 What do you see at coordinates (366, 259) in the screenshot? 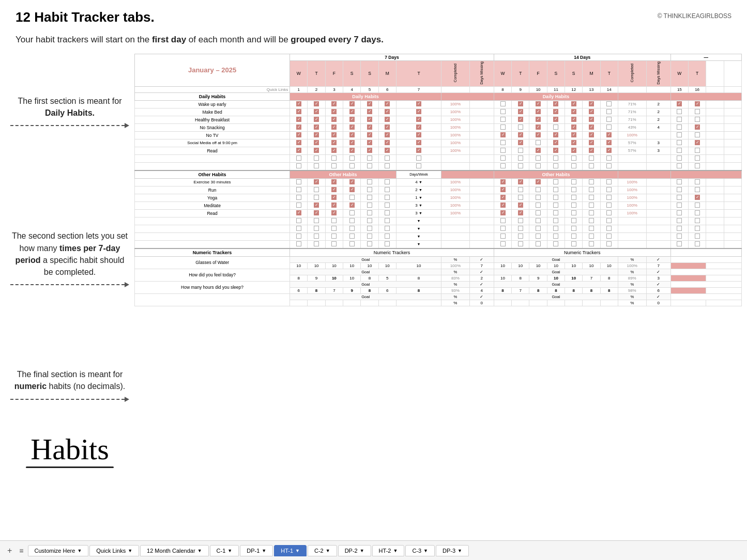
I see `tracker-water-goal-label: Goal` at bounding box center [366, 259].